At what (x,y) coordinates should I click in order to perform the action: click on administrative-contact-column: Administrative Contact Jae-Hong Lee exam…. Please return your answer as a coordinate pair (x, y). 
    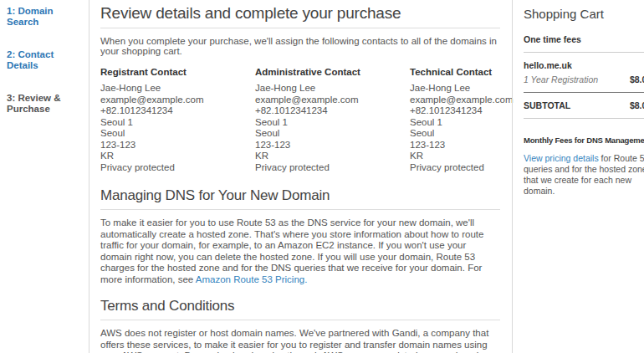
    Looking at the image, I should click on (333, 120).